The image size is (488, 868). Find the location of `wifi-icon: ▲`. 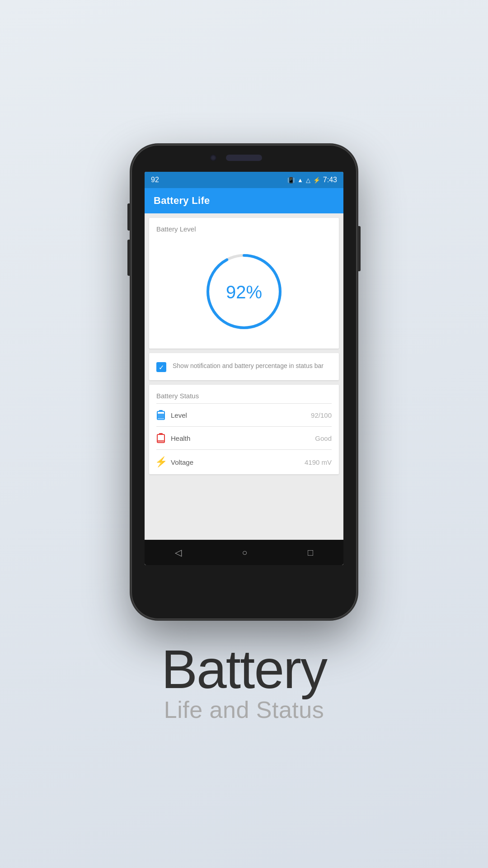

wifi-icon: ▲ is located at coordinates (300, 180).